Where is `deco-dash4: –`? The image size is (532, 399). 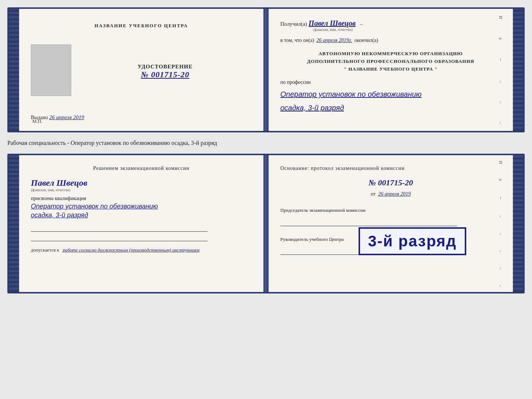 deco-dash4: – is located at coordinates (500, 217).